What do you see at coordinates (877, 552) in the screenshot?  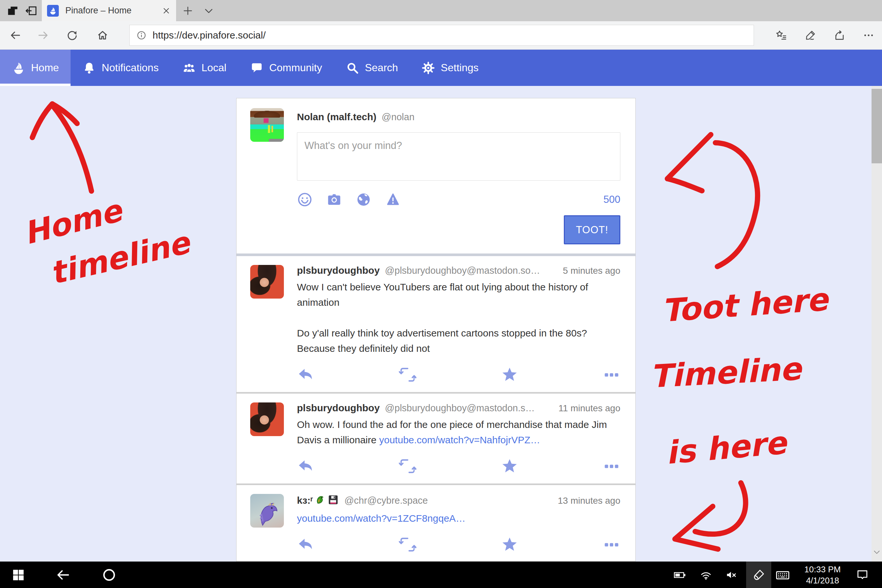 I see `scroll-down-arrow-icon` at bounding box center [877, 552].